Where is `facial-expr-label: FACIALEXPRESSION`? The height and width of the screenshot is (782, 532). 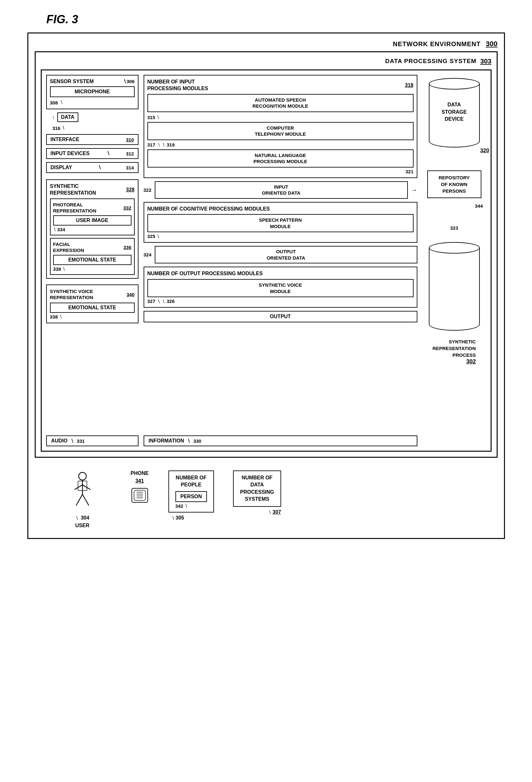 facial-expr-label: FACIALEXPRESSION is located at coordinates (69, 248).